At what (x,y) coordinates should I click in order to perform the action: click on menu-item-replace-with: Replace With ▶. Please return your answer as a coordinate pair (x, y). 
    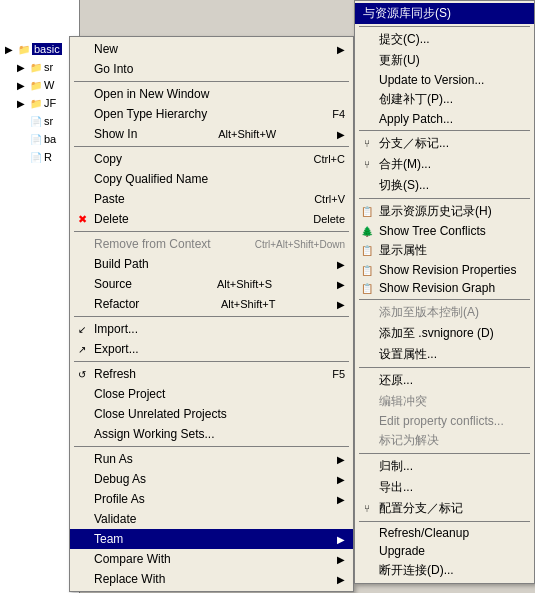
    Looking at the image, I should click on (212, 579).